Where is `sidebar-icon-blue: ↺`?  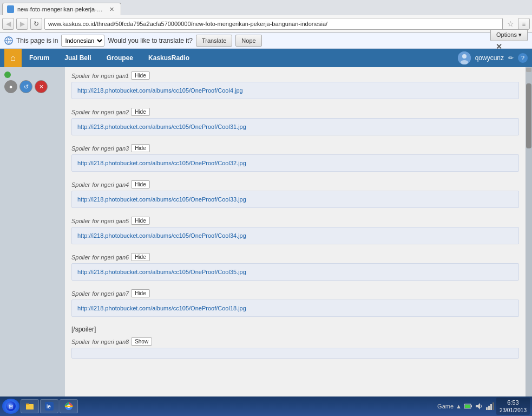
sidebar-icon-blue: ↺ is located at coordinates (26, 87).